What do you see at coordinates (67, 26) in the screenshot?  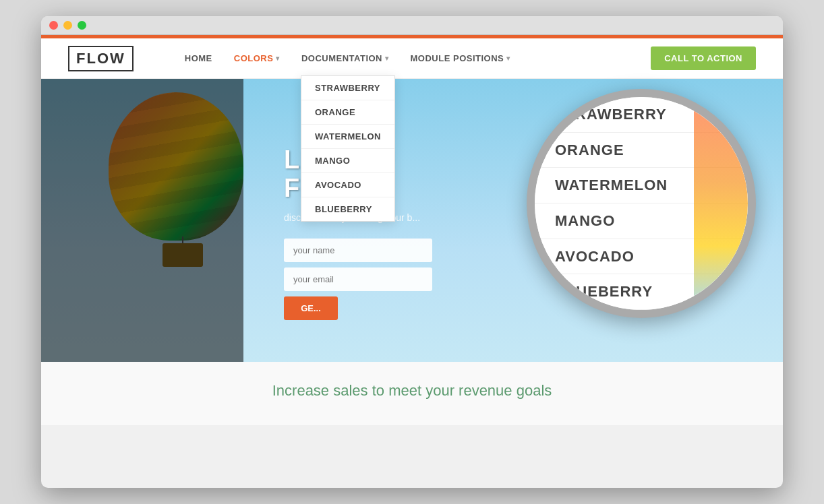 I see `minimize-button` at bounding box center [67, 26].